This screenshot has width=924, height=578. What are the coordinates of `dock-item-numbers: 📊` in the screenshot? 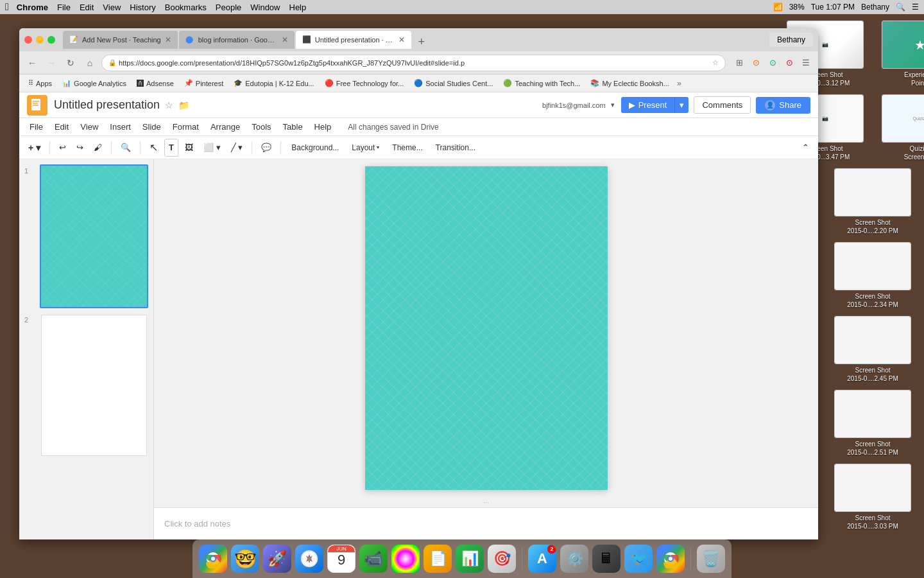 It's located at (470, 559).